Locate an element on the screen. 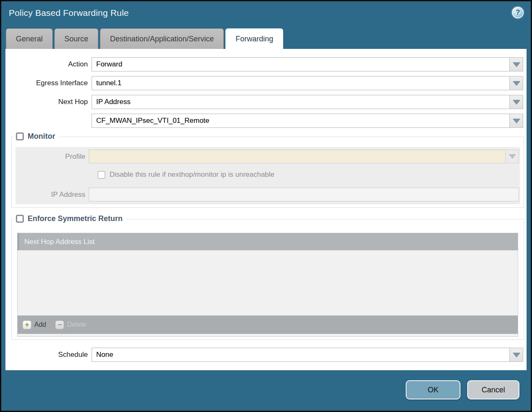 This screenshot has height=412, width=532. monitor-checkbox is located at coordinates (20, 136).